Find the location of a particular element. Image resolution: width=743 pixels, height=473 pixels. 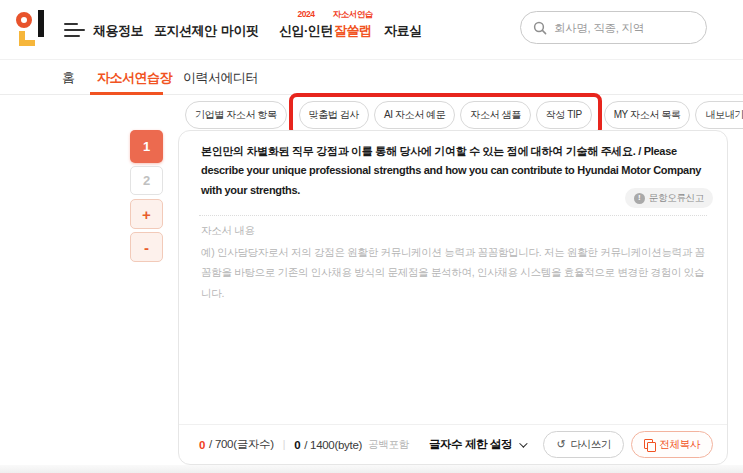

info-icon: ! is located at coordinates (640, 198).